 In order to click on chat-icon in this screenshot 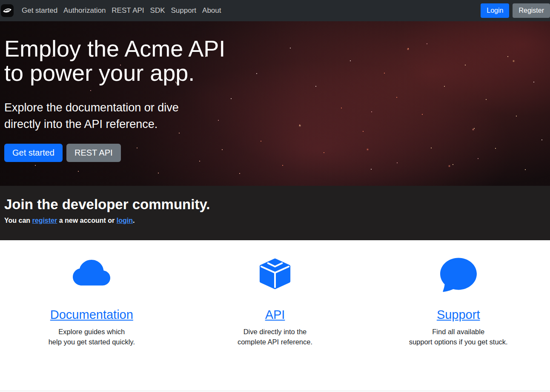, I will do `click(458, 274)`.